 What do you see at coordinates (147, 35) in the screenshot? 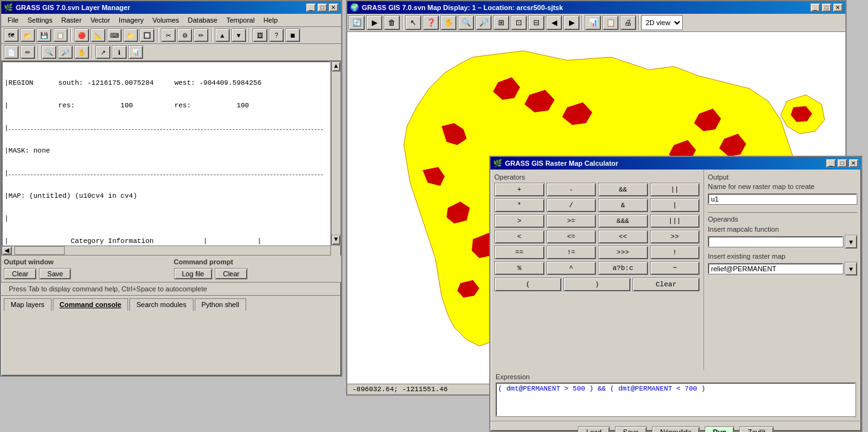
I see `toolbar-add-overlay: 🔲` at bounding box center [147, 35].